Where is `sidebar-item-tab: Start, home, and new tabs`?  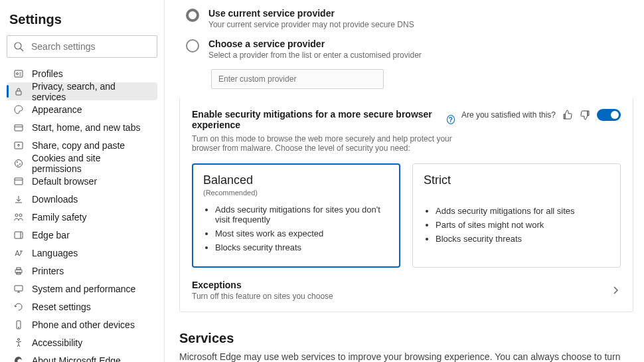 sidebar-item-tab: Start, home, and new tabs is located at coordinates (82, 128).